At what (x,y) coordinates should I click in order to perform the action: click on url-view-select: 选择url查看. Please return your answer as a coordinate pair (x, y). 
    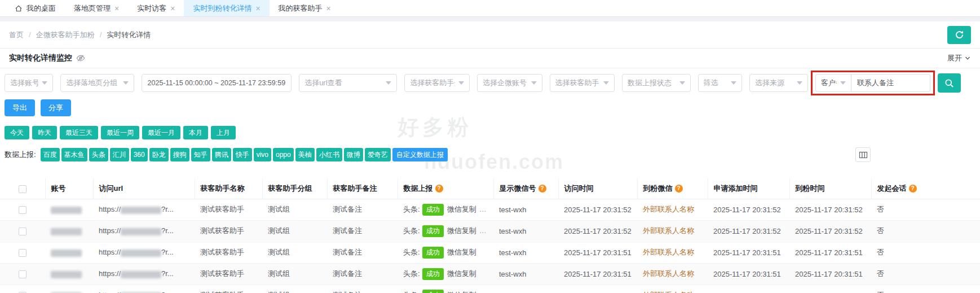
    Looking at the image, I should click on (348, 83).